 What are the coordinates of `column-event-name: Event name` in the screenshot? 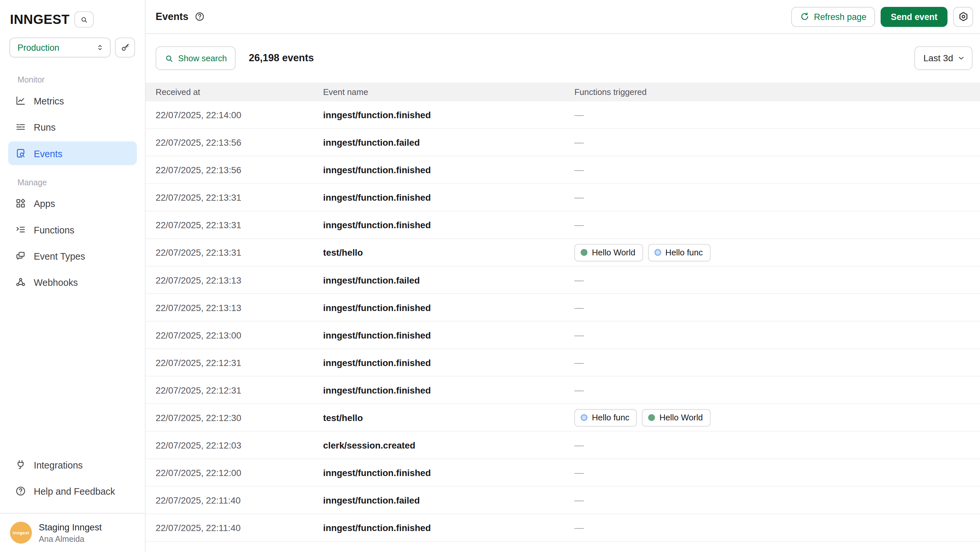 It's located at (449, 92).